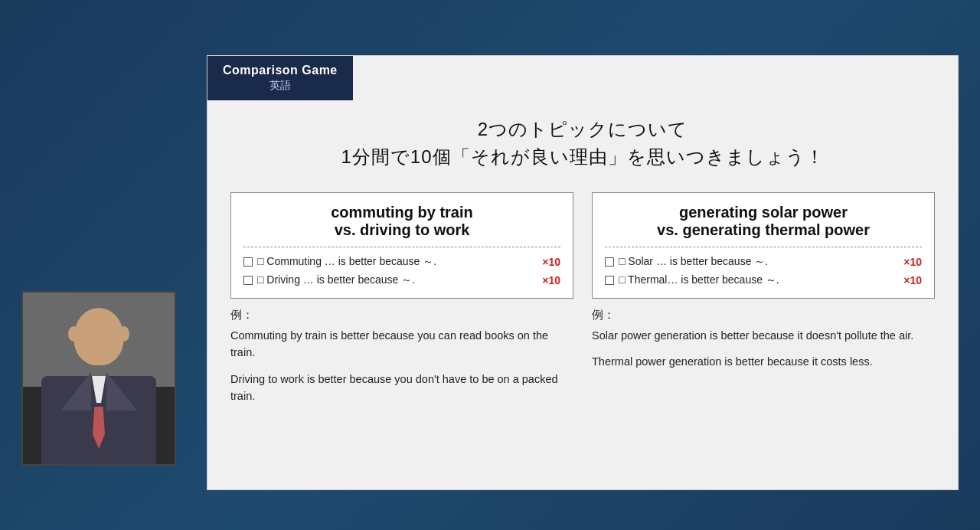 Image resolution: width=980 pixels, height=530 pixels. Describe the element at coordinates (402, 316) in the screenshot. I see `left-example-label: 例：` at that location.